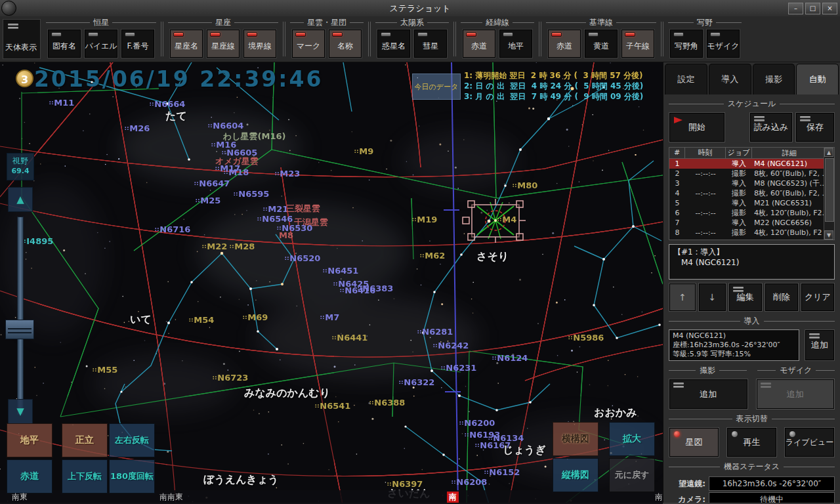 The image size is (840, 504). Describe the element at coordinates (516, 43) in the screenshot. I see `toolbar-toggle-coord-lines-horizon: 地平` at that location.